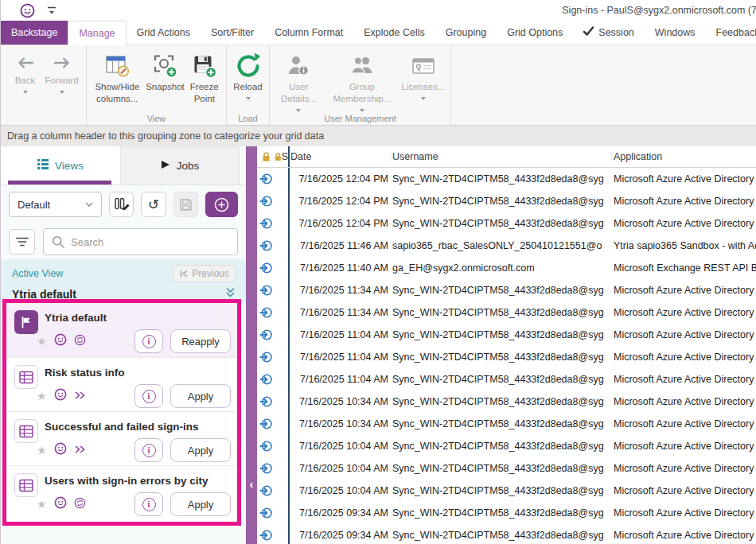 The width and height of the screenshot is (756, 544). What do you see at coordinates (684, 157) in the screenshot?
I see `application-column-header: Application` at bounding box center [684, 157].